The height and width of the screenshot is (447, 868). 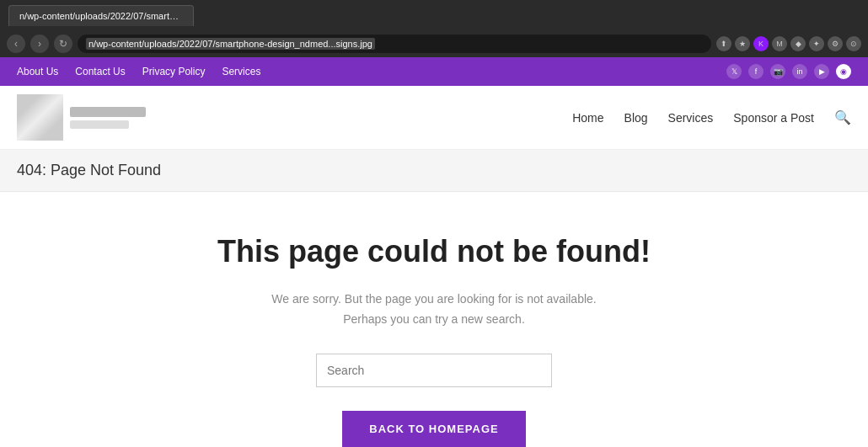 I want to click on instagram-icon: 📷, so click(x=778, y=72).